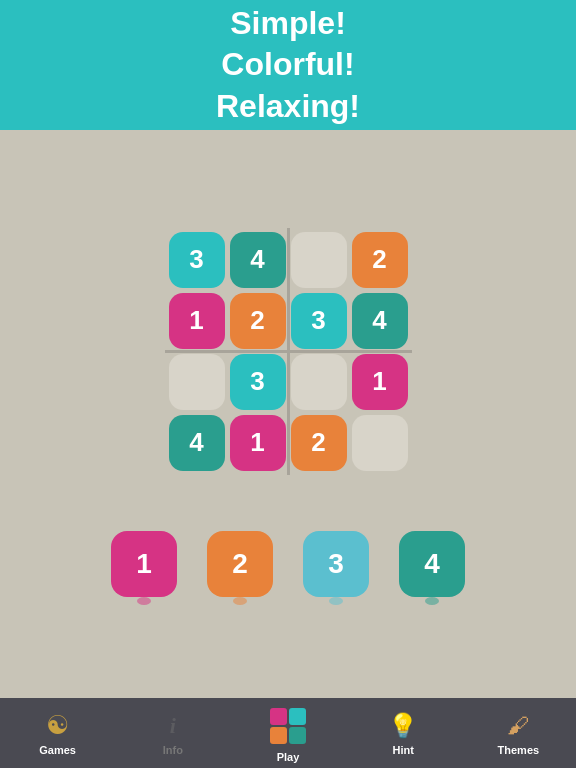 This screenshot has width=576, height=768. What do you see at coordinates (518, 734) in the screenshot?
I see `nav-themes: 🖌 Themes` at bounding box center [518, 734].